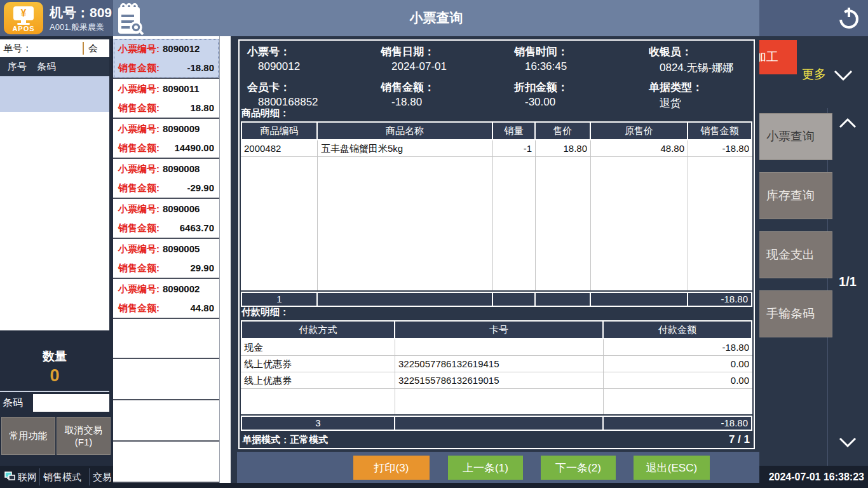 This screenshot has width=868, height=488. What do you see at coordinates (28, 436) in the screenshot?
I see `common-functions-button: 常用功能` at bounding box center [28, 436].